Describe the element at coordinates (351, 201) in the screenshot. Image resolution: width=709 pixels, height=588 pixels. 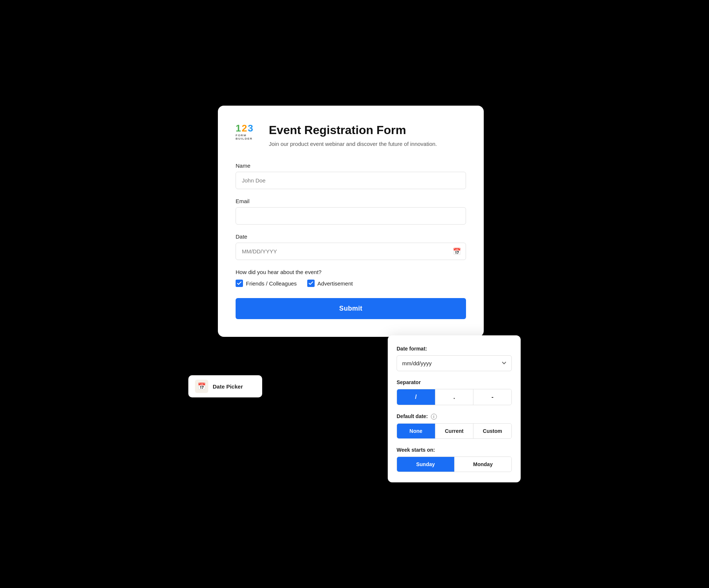
I see `email-label: Email` at that location.